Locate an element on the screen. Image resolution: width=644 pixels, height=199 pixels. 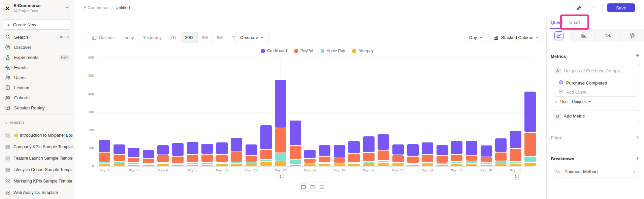
aggregation-type-dropdown: Uniques is located at coordinates (582, 102).